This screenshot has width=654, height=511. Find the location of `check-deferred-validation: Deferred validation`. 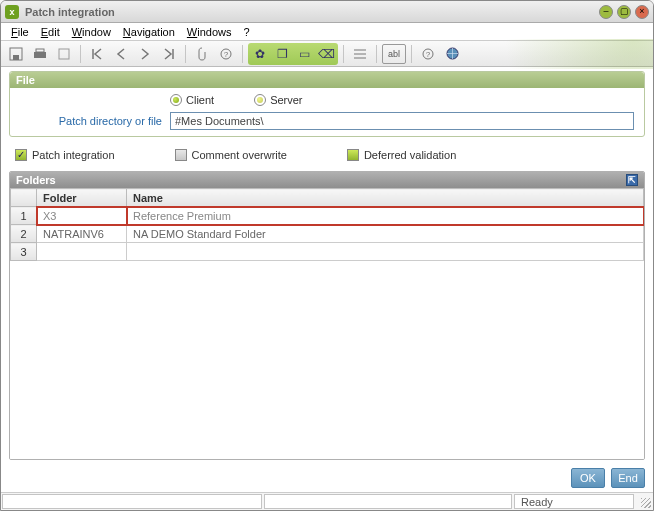

check-deferred-validation: Deferred validation is located at coordinates (402, 155).